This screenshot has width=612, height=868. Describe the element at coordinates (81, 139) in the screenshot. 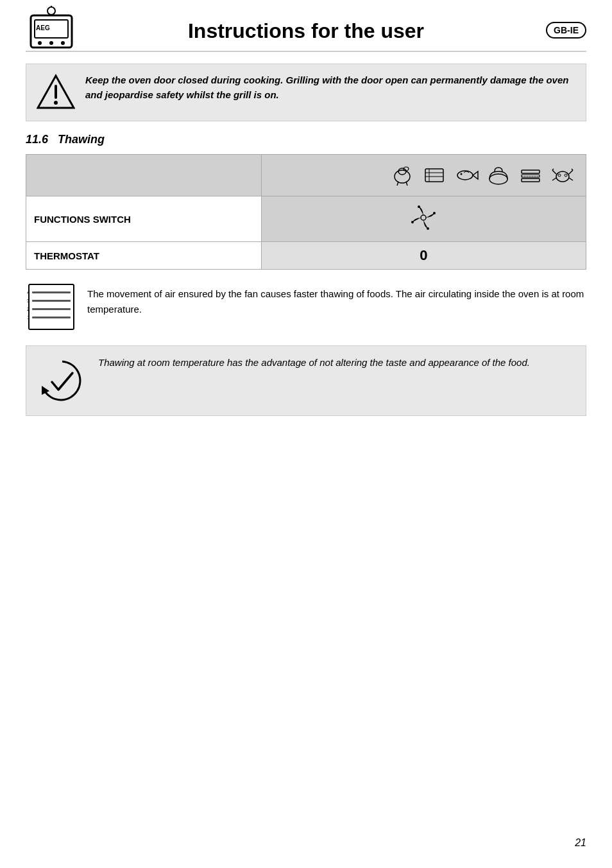

I see `section-title: Thawing` at that location.